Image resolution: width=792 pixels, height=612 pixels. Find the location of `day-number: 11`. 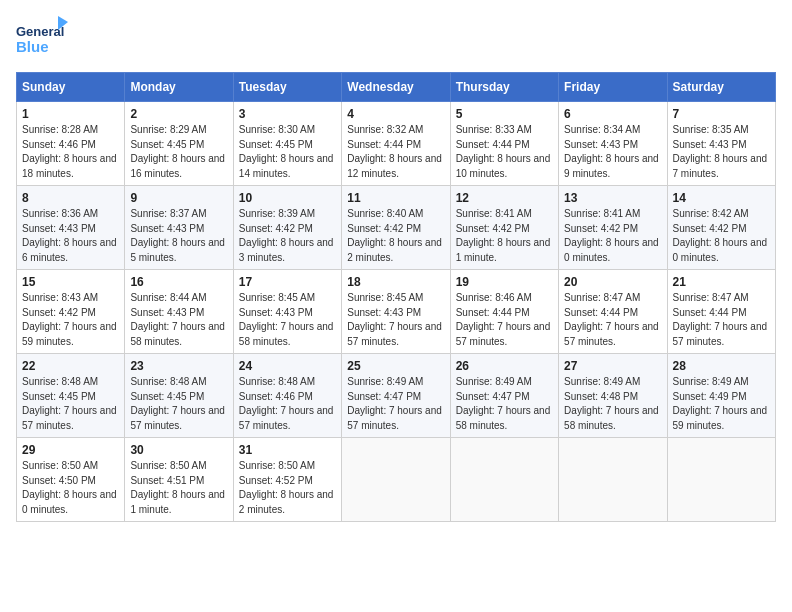

day-number: 11 is located at coordinates (396, 198).